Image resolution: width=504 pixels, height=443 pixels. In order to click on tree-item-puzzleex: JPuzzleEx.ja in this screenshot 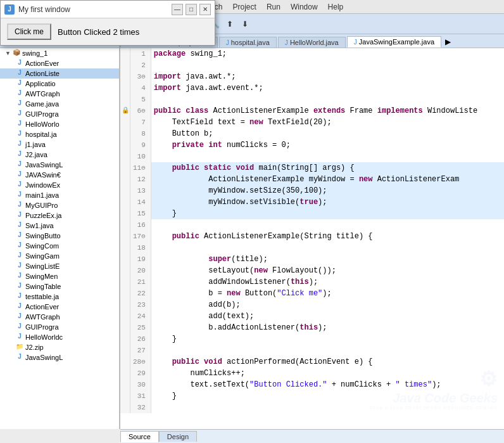, I will do `click(60, 215)`.